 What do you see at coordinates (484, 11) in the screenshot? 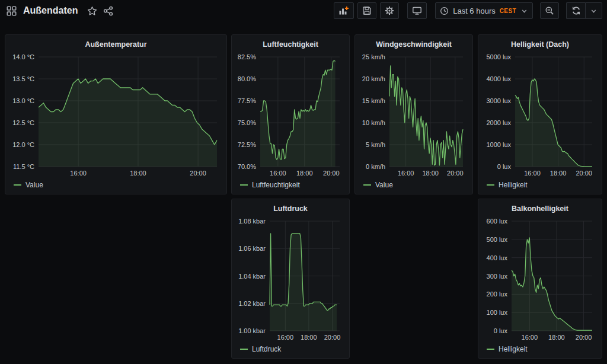
I see `time-range-picker: Last 6 hours CEST` at bounding box center [484, 11].